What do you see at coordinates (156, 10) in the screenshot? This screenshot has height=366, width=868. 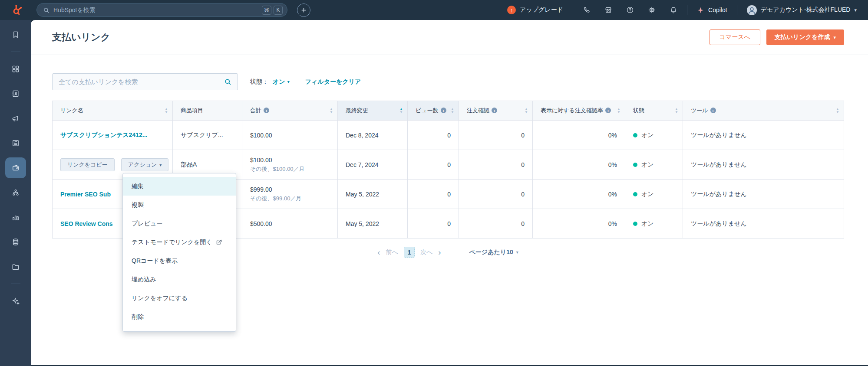 I see `global-search-input` at bounding box center [156, 10].